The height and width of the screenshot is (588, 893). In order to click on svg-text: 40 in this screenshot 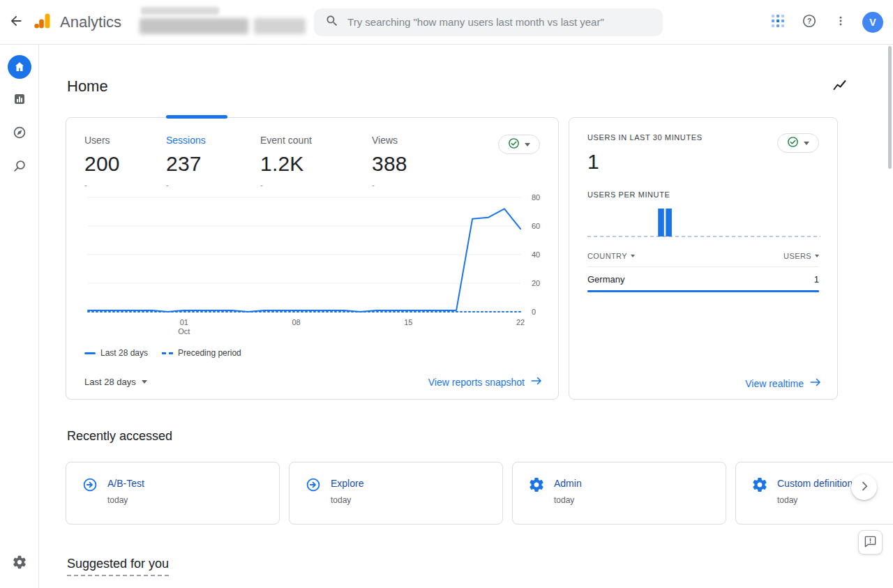, I will do `click(536, 255)`.